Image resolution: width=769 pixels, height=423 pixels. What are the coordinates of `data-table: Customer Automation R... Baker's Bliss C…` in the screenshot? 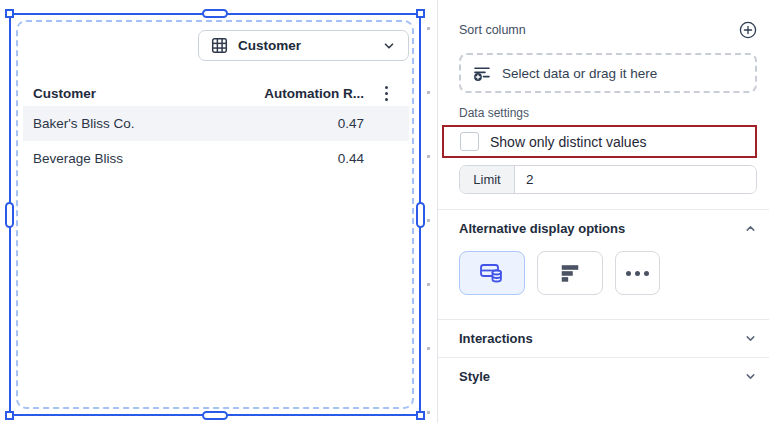 It's located at (216, 128).